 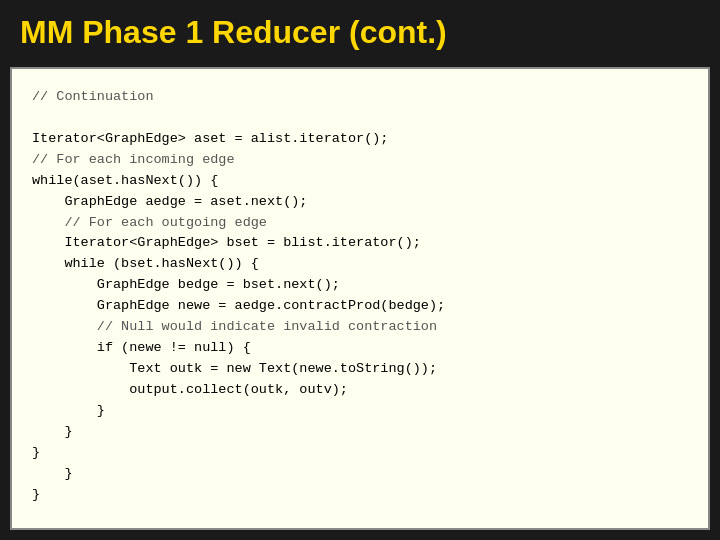 I want to click on slide-title: MM Phase 1 Reducer (cont.), so click(x=234, y=32).